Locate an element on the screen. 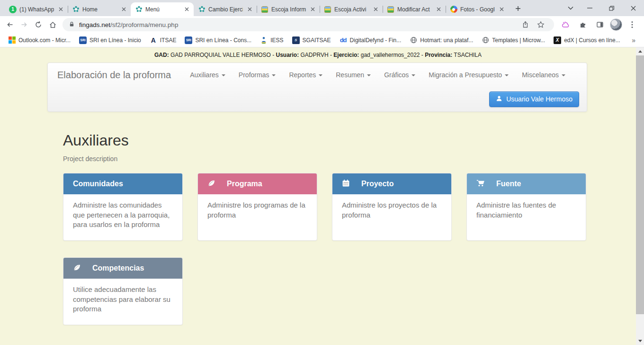 The image size is (644, 345). url-text: fingads.net/sf2/proforma/menu.php is located at coordinates (129, 25).